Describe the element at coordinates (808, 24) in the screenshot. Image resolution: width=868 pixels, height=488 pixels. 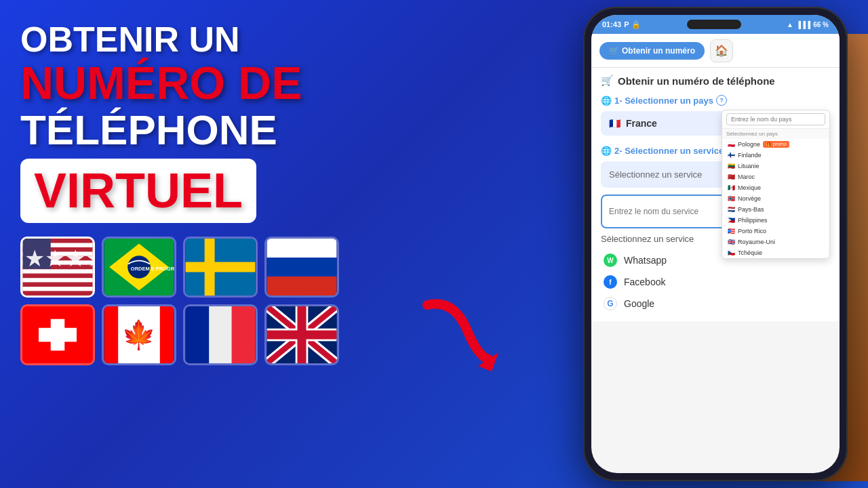
I see `status-right: ▲ ▐▐▐ 66 %` at that location.